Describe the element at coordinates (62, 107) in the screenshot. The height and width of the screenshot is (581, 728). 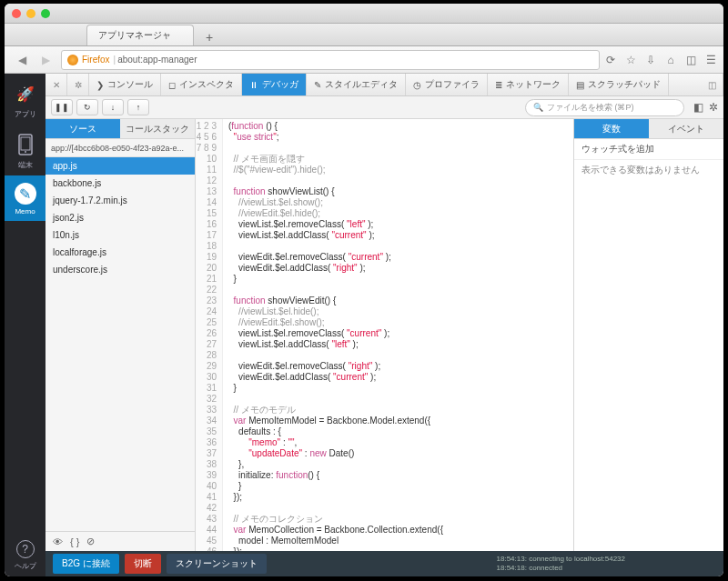
I see `pause-button: ❚❚` at that location.